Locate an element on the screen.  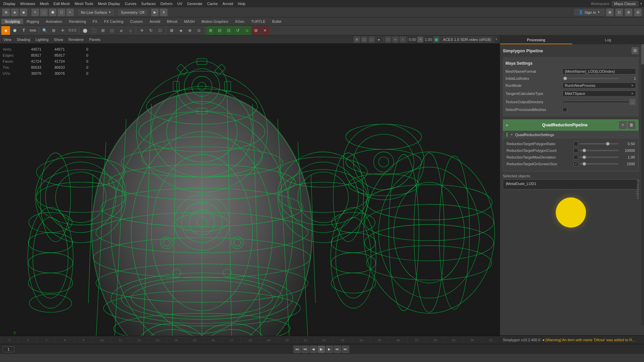
vp-icon-2: ◫ is located at coordinates (364, 40).